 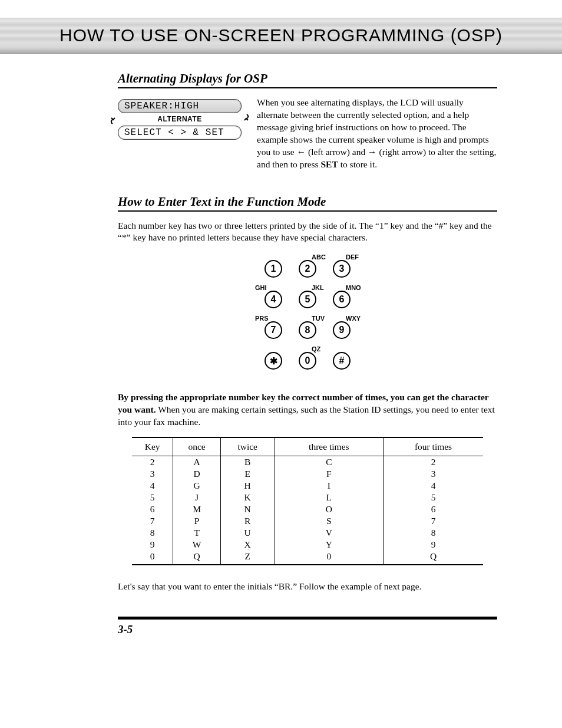 I want to click on table-cell: Z, so click(x=247, y=558).